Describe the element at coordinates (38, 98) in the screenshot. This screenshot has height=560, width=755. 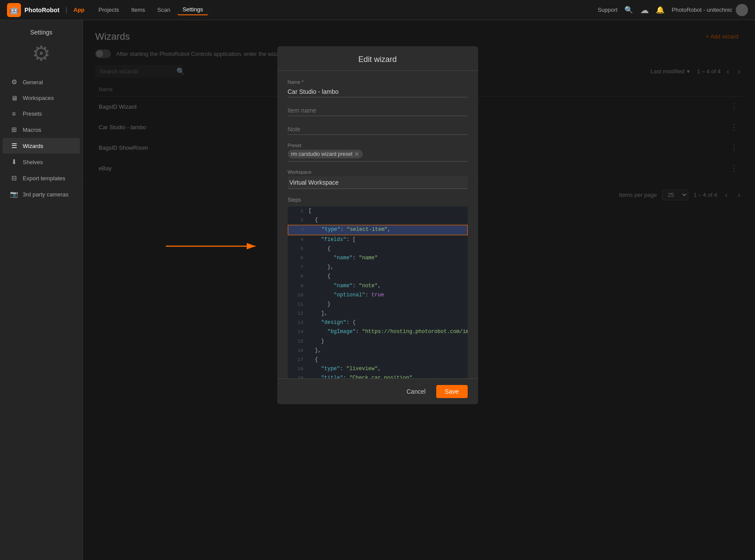
I see `sidebar-item-label: Workspaces` at that location.